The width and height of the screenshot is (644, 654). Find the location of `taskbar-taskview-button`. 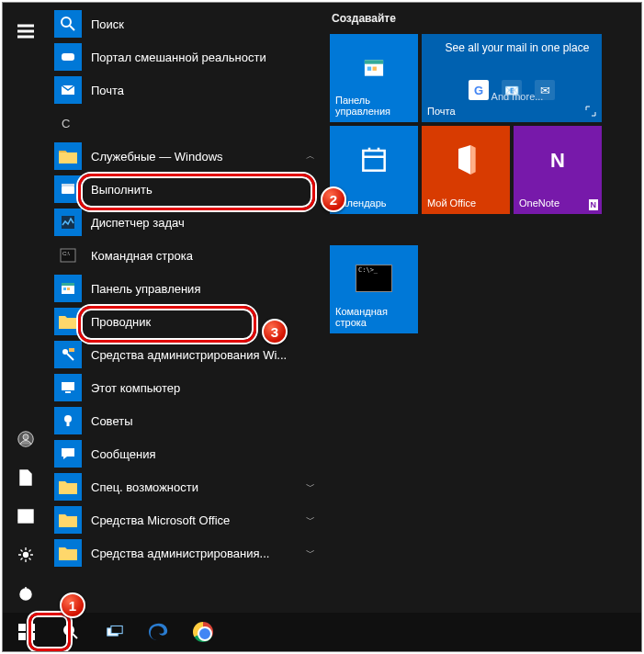

taskbar-taskview-button is located at coordinates (115, 632).